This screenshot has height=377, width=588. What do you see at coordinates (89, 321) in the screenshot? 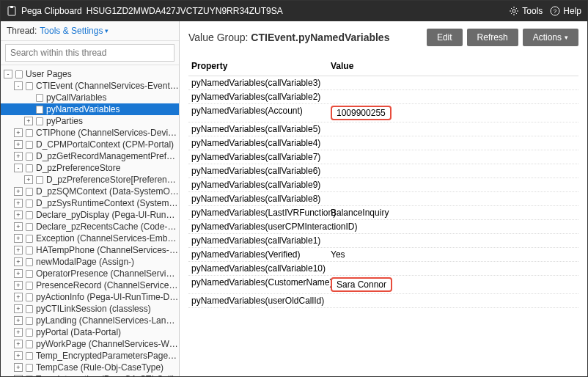
I see `tree-row: +pyLanding (ChannelServices-Landing-Peg` at bounding box center [89, 321].